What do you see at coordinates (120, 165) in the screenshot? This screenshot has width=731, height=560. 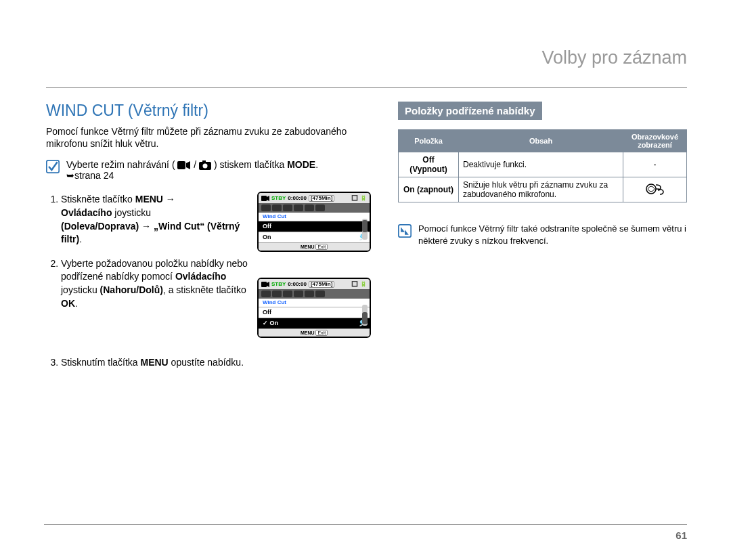 I see `mode-text-before: Vyberte režim nahrávání (` at bounding box center [120, 165].